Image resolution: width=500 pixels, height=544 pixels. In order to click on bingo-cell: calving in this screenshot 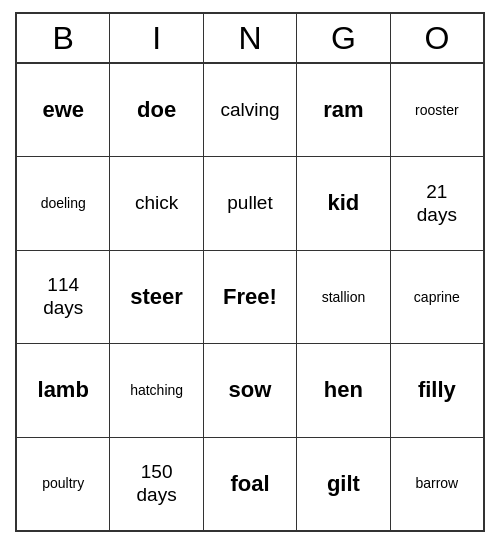, I will do `click(250, 110)`.